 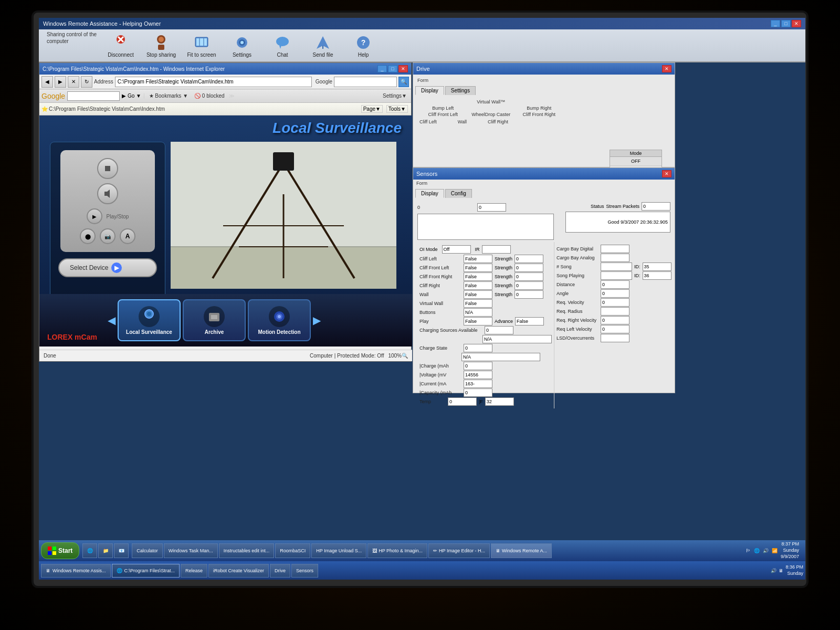 What do you see at coordinates (404, 82) in the screenshot?
I see `ie-search-button: 🔍` at bounding box center [404, 82].